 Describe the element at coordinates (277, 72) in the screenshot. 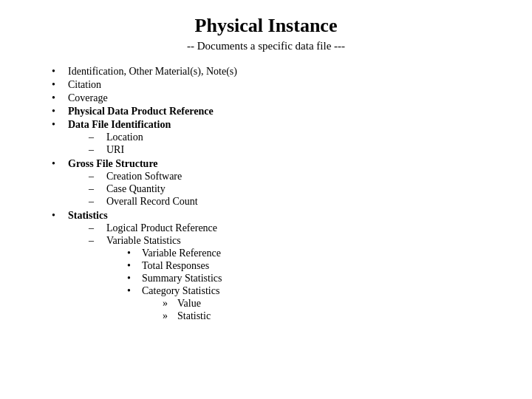

I see `list-item: • Identification, Other Material(s), Not…` at that location.